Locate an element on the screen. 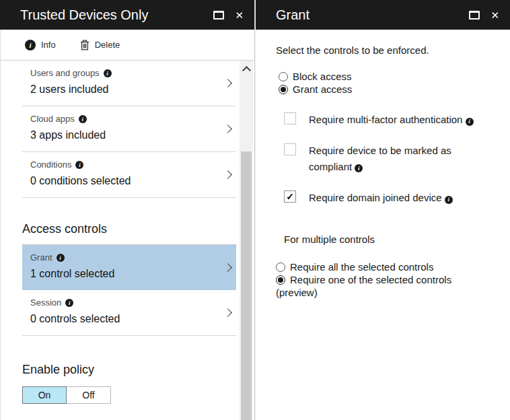 The image size is (510, 420). radio-require-all-controls: Require all the selected controls is located at coordinates (384, 267).